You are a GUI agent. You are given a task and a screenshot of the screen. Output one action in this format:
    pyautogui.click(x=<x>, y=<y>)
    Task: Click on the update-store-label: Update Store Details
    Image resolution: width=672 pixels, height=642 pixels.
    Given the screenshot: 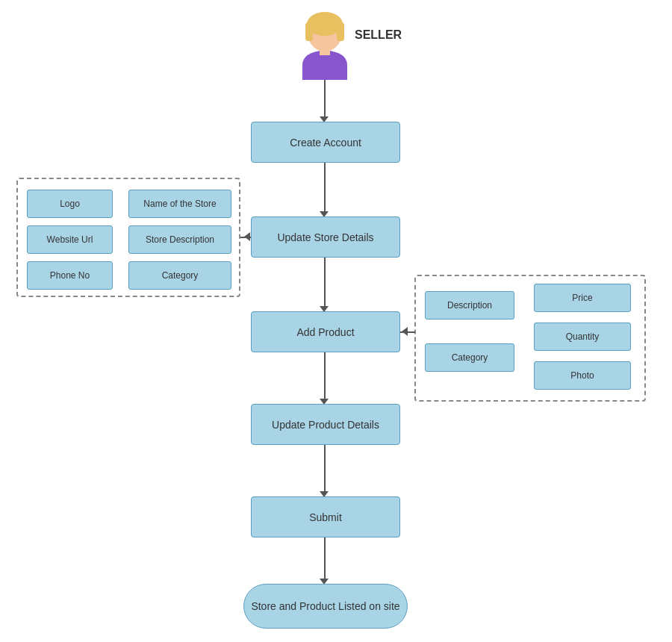 What is the action you would take?
    pyautogui.click(x=326, y=237)
    